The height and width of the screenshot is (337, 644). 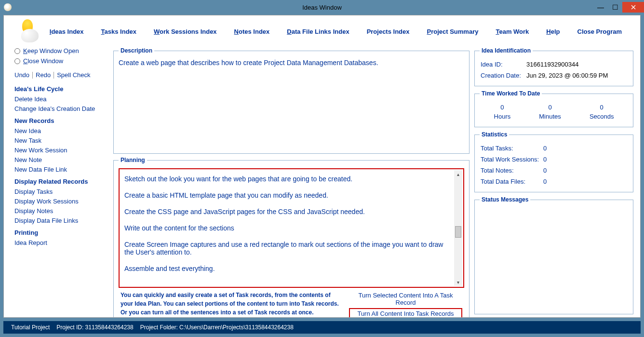 I want to click on idea-report-link: Idea Report, so click(x=62, y=243).